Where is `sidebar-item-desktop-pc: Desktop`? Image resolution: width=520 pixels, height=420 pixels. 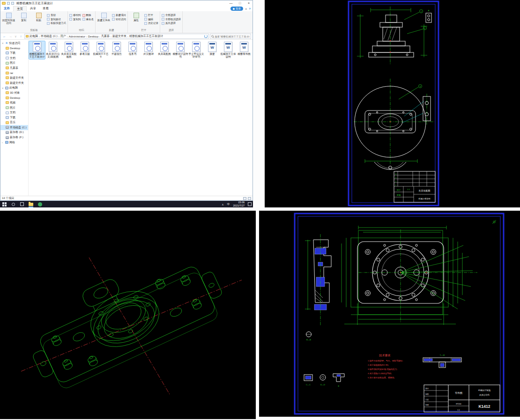 sidebar-item-desktop-pc: Desktop is located at coordinates (14, 98).